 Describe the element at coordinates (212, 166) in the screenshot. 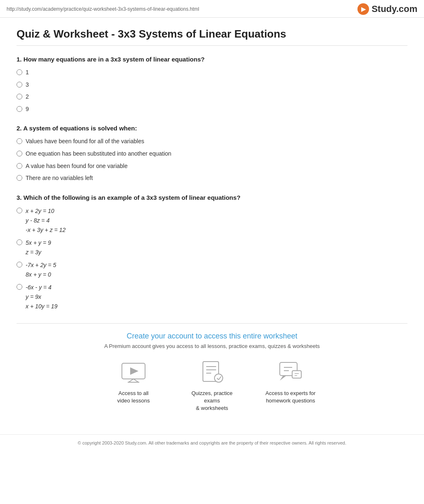

I see `question-2-option-3: A value has been found for one variable` at that location.